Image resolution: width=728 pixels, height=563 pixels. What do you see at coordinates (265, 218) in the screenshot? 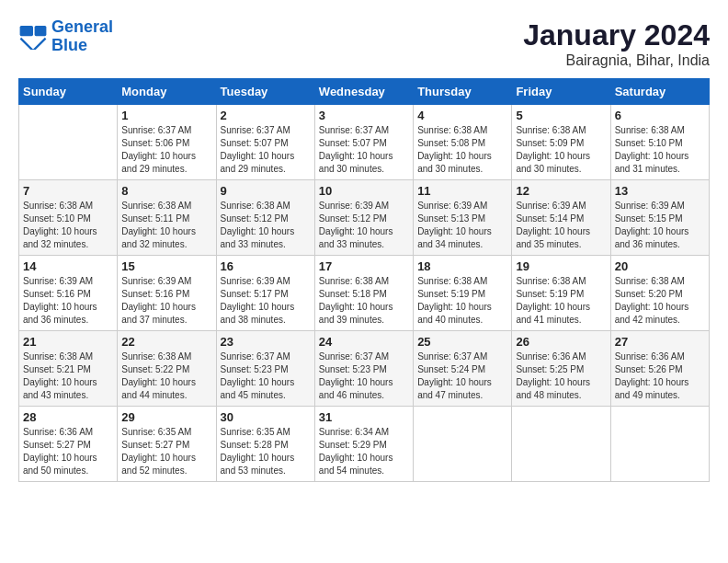
I see `calendar-cell: 9Sunrise: 6:38 AM Sunset: 5:12 PM Daylig…` at bounding box center [265, 218].